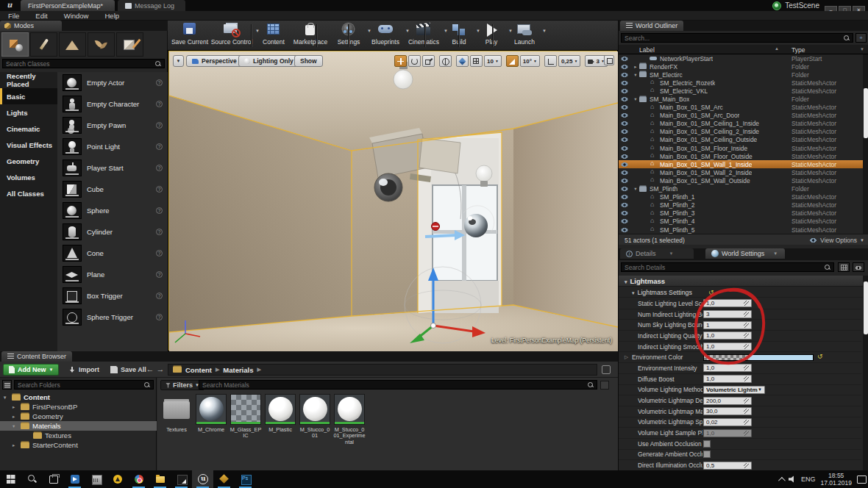  Describe the element at coordinates (782, 480) in the screenshot. I see `tray-expand-icon` at that location.